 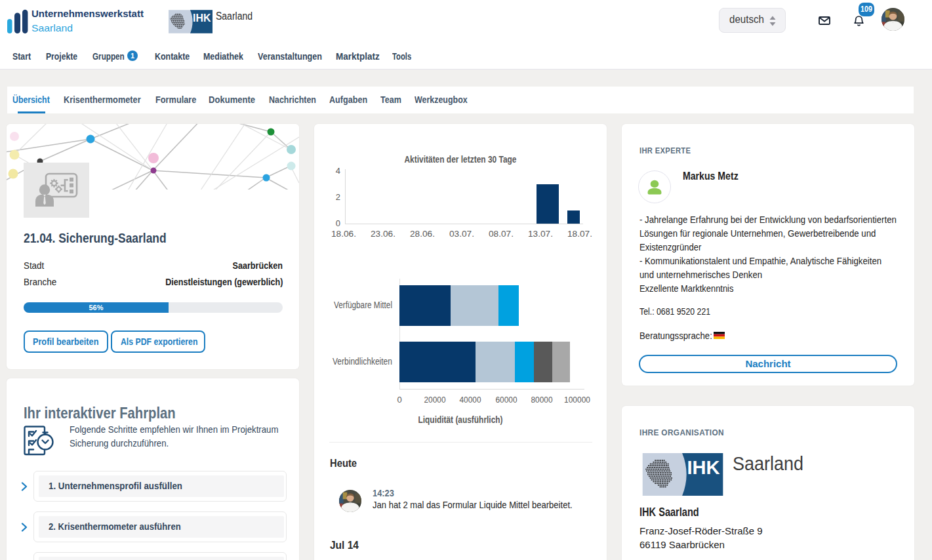 What do you see at coordinates (540, 233) in the screenshot?
I see `svg-text: 13.07.` at bounding box center [540, 233].